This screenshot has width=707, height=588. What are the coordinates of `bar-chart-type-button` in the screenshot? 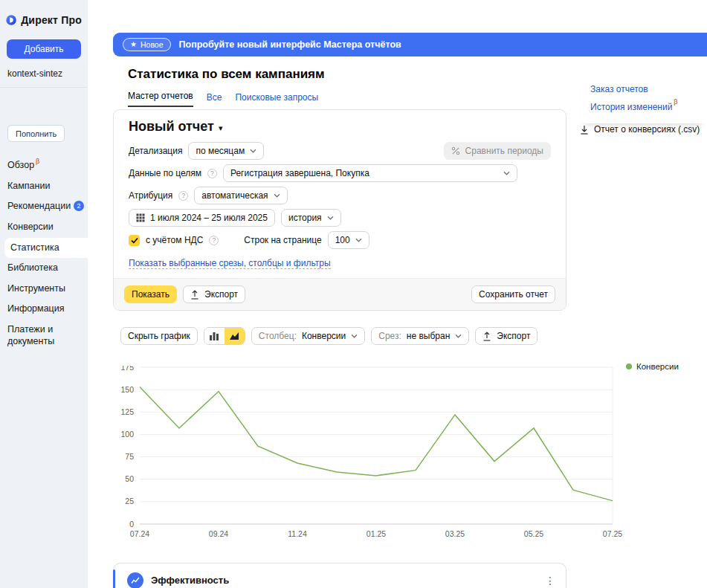 It's located at (214, 336).